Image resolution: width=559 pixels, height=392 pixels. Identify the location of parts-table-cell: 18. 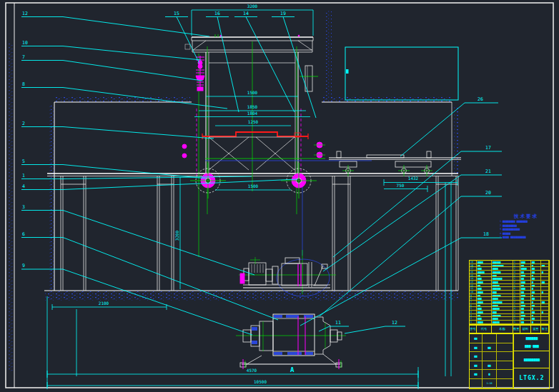
(473, 266).